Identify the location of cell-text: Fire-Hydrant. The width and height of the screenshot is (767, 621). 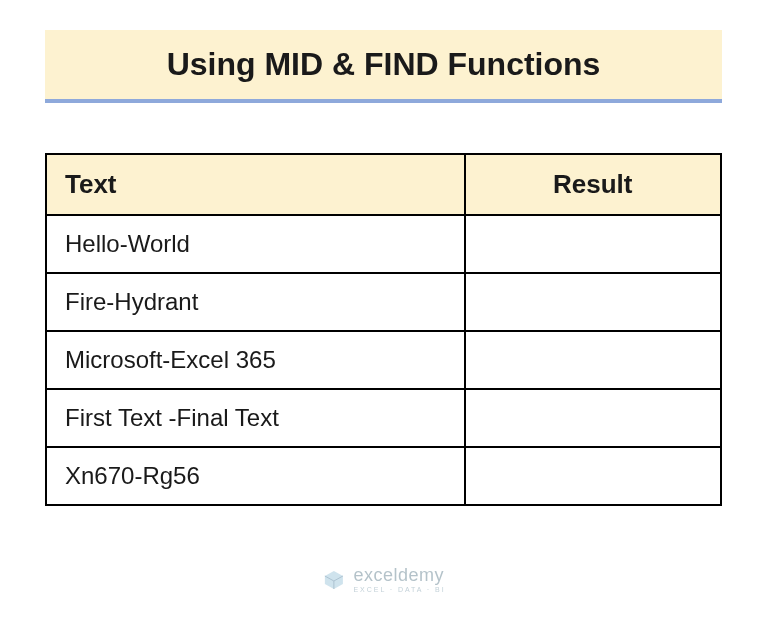
(256, 302).